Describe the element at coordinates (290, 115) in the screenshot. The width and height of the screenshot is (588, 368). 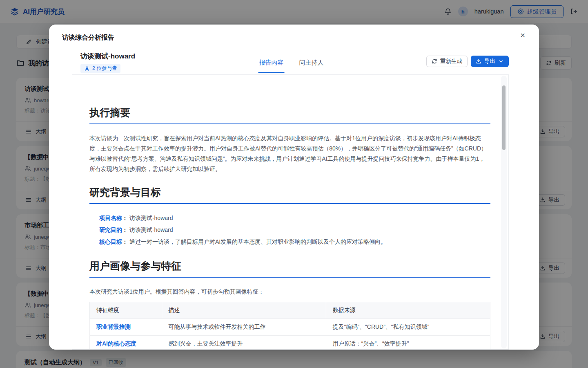
I see `summary-heading: 执行摘要` at that location.